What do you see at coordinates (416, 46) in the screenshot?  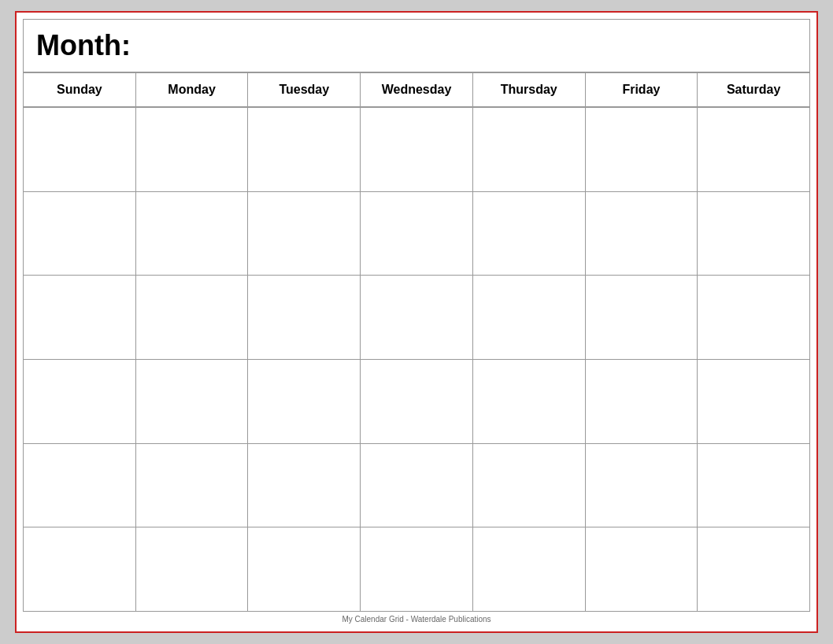 I see `month-title: Month:` at bounding box center [416, 46].